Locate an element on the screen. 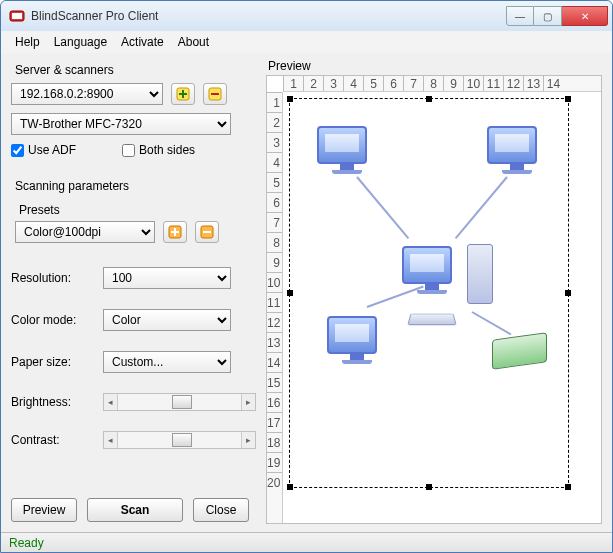  presets-label: Presets is located at coordinates (138, 210).